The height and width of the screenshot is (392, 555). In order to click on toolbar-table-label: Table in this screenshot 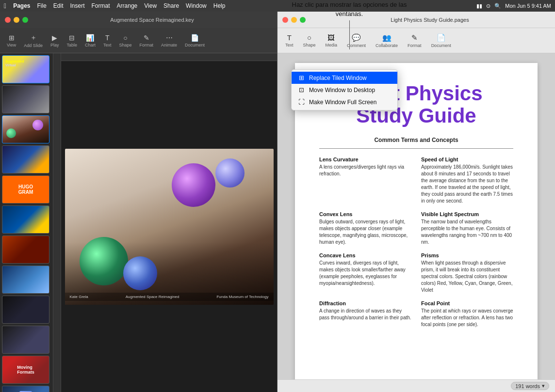, I will do `click(72, 45)`.